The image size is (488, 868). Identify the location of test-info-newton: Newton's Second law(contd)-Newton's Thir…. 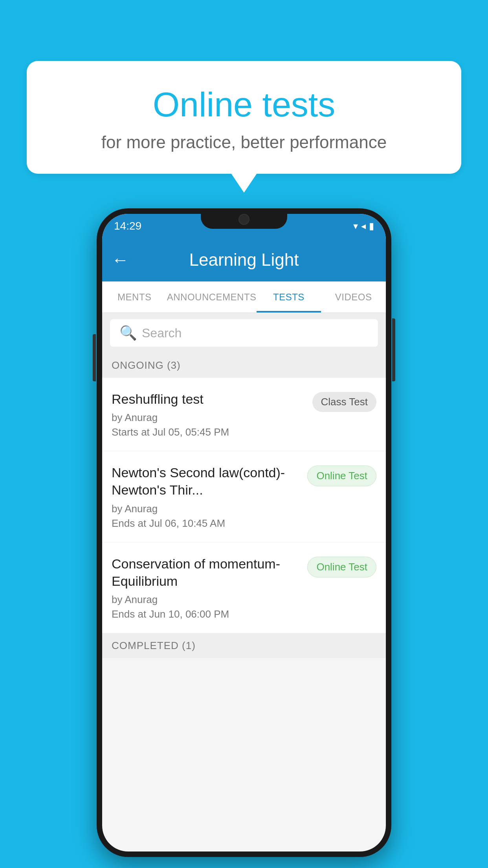
(206, 497).